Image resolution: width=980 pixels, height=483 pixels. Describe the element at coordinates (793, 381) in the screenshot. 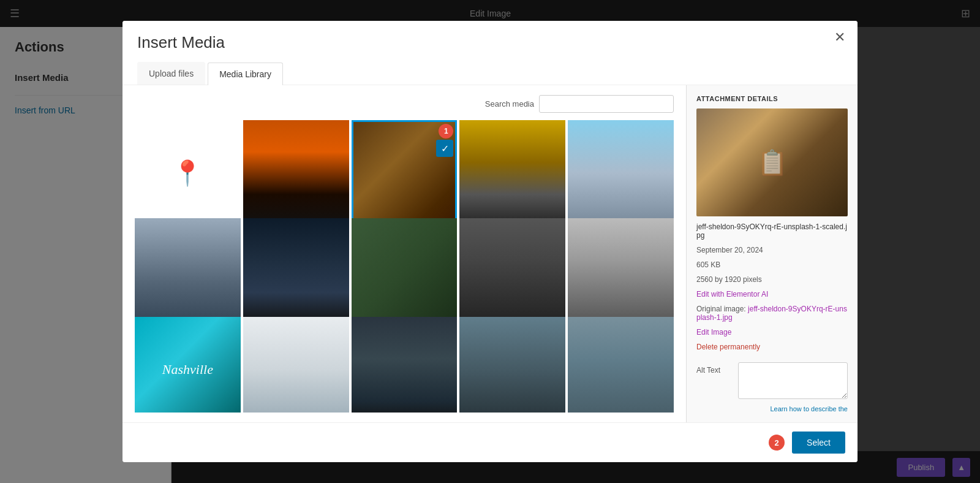

I see `alt-text-input` at that location.